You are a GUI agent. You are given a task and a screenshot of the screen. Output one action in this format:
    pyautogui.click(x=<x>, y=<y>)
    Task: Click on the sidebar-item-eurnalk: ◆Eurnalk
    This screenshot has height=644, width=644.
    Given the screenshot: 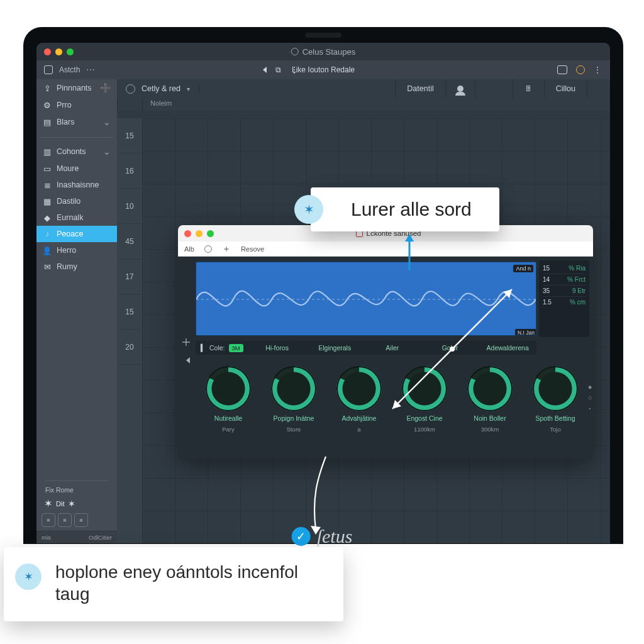 What is the action you would take?
    pyautogui.click(x=77, y=218)
    